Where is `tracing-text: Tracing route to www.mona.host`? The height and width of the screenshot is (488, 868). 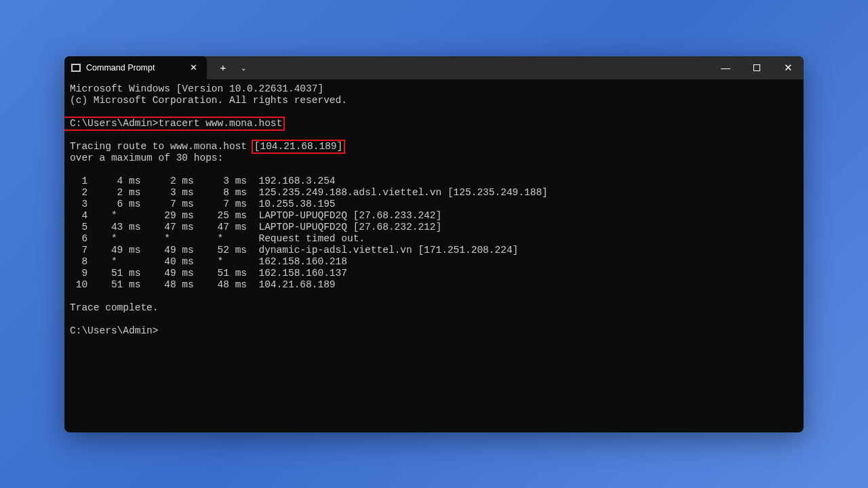 tracing-text: Tracing route to www.mona.host is located at coordinates (161, 146).